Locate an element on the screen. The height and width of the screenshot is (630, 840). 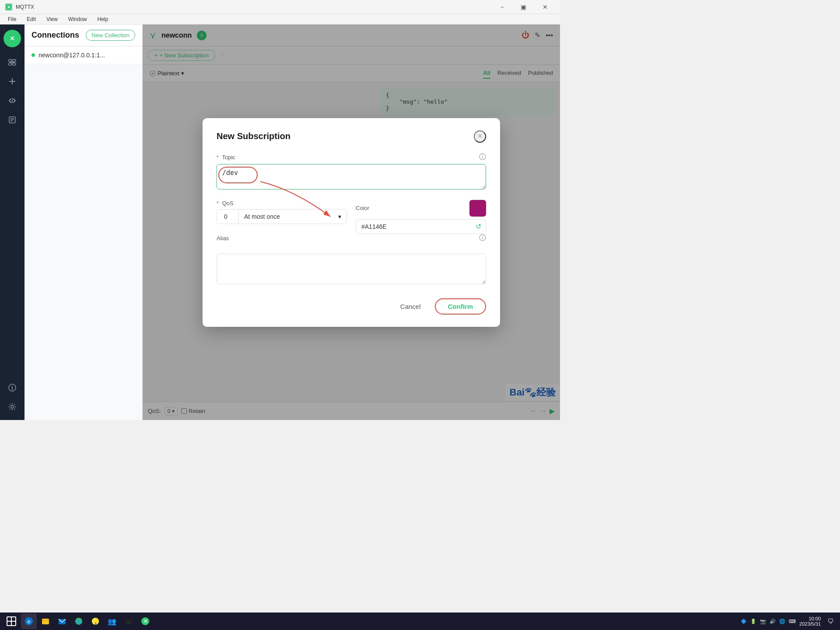
sidebar-item-log is located at coordinates (12, 120).